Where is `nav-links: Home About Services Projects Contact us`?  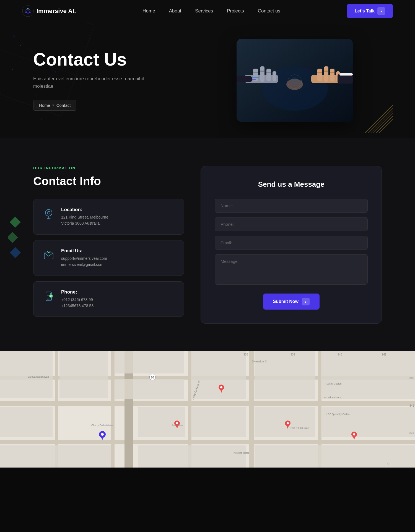
nav-links: Home About Services Projects Contact us is located at coordinates (211, 11).